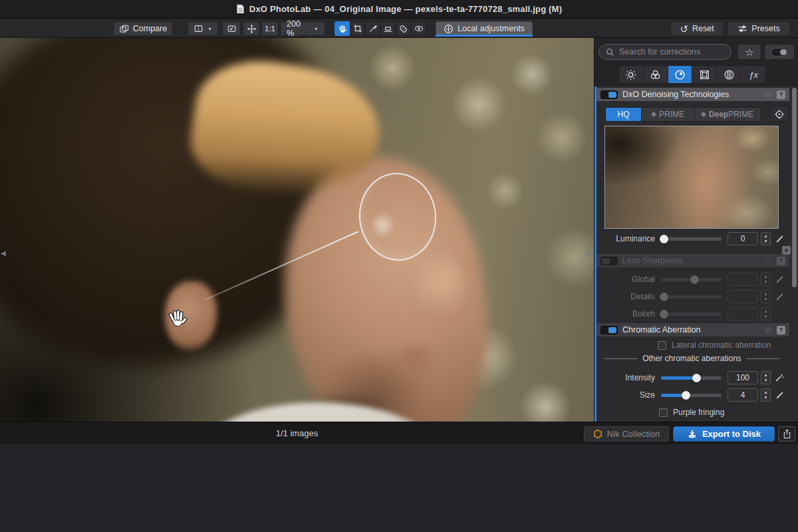 The width and height of the screenshot is (798, 532). I want to click on palette-tab-local, so click(729, 74).